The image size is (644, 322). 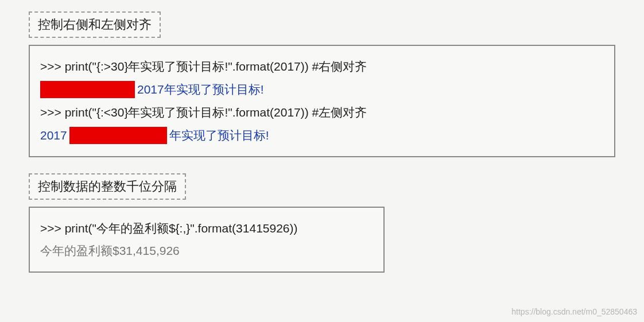 What do you see at coordinates (107, 187) in the screenshot?
I see `section-2-title: 控制数据的整数千位分隔` at bounding box center [107, 187].